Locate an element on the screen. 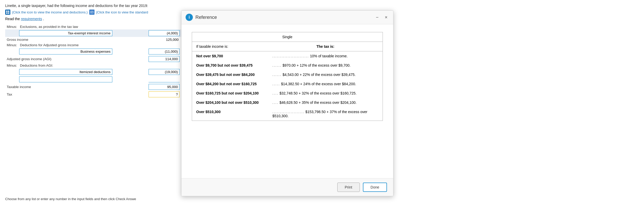 The height and width of the screenshot is (204, 644). taxable-income-row: Taxable income is located at coordinates (93, 87).